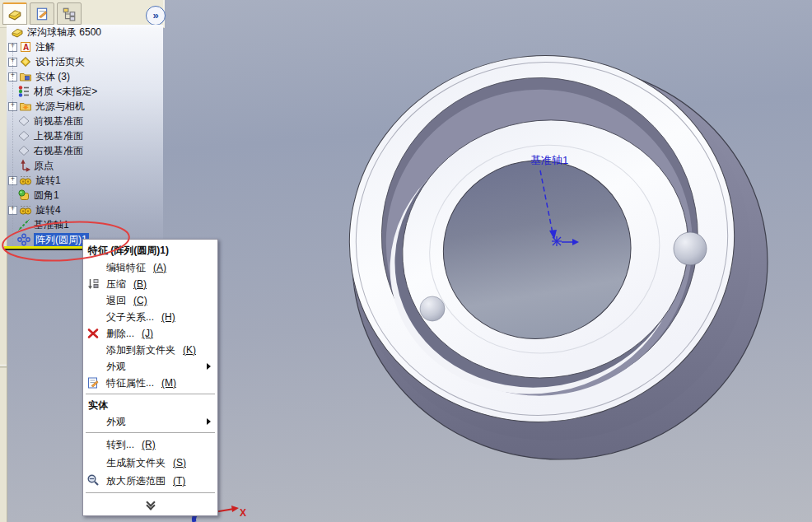 The width and height of the screenshot is (812, 522). What do you see at coordinates (64, 33) in the screenshot?
I see `tree-item-label: 深沟球轴承 6500` at bounding box center [64, 33].